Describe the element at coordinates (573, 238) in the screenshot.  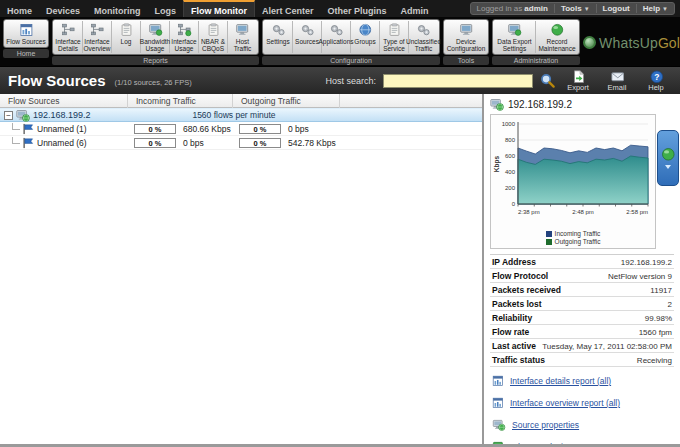
I see `chart-legend: Incoming Traffic Outgoing Traffic` at that location.